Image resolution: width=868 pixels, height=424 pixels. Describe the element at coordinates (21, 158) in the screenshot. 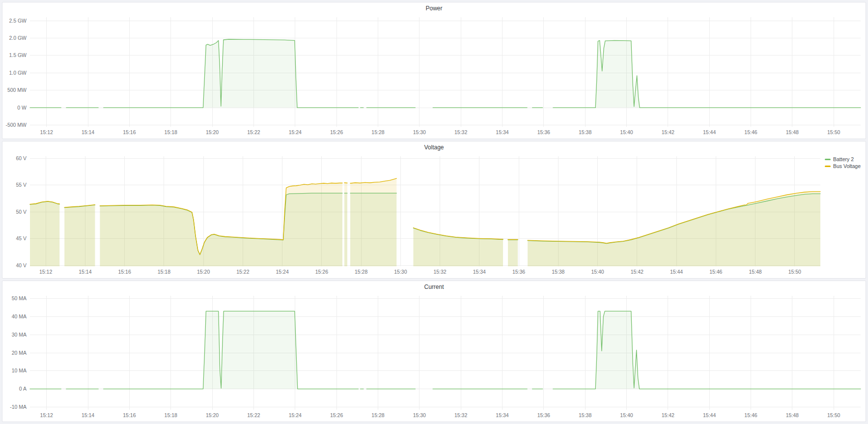

I see `y-tick-label: 60 V` at that location.